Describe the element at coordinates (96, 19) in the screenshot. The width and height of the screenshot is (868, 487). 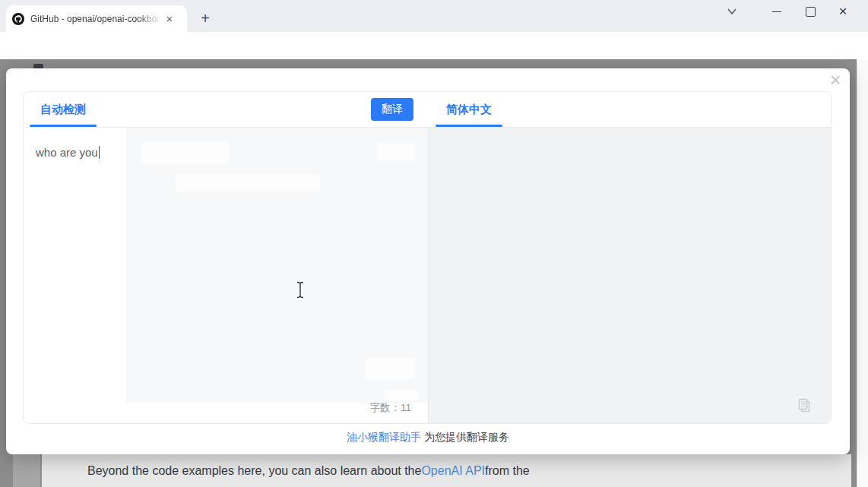
I see `tab-title: GitHub - openai/openai-cookbook` at that location.